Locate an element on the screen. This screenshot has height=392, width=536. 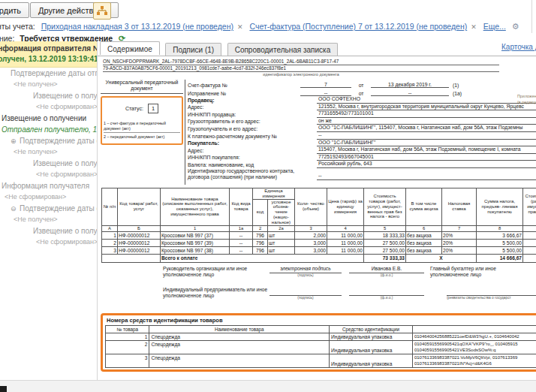
field-value: 115407, Москва г, Нагатинская наб, дом 5… is located at coordinates (426, 150).